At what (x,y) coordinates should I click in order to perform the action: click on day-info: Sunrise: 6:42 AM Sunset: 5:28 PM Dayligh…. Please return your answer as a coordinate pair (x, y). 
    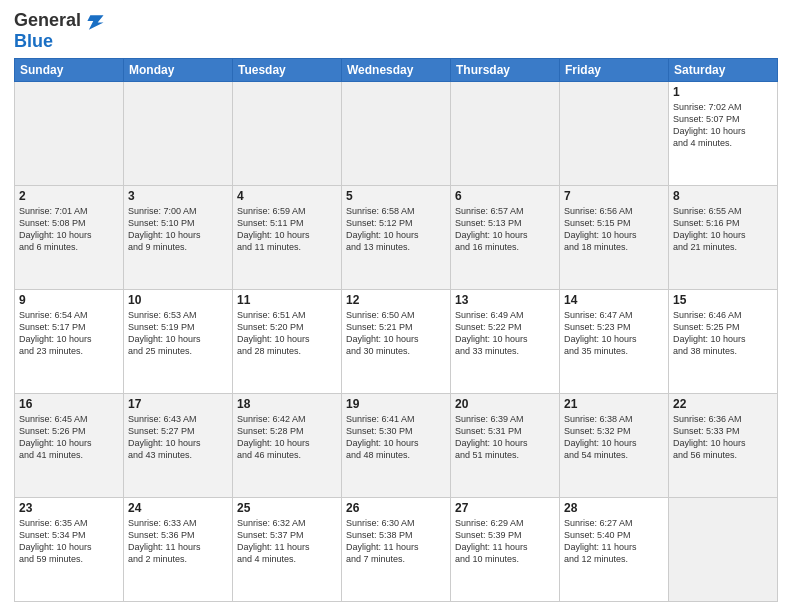
    Looking at the image, I should click on (287, 438).